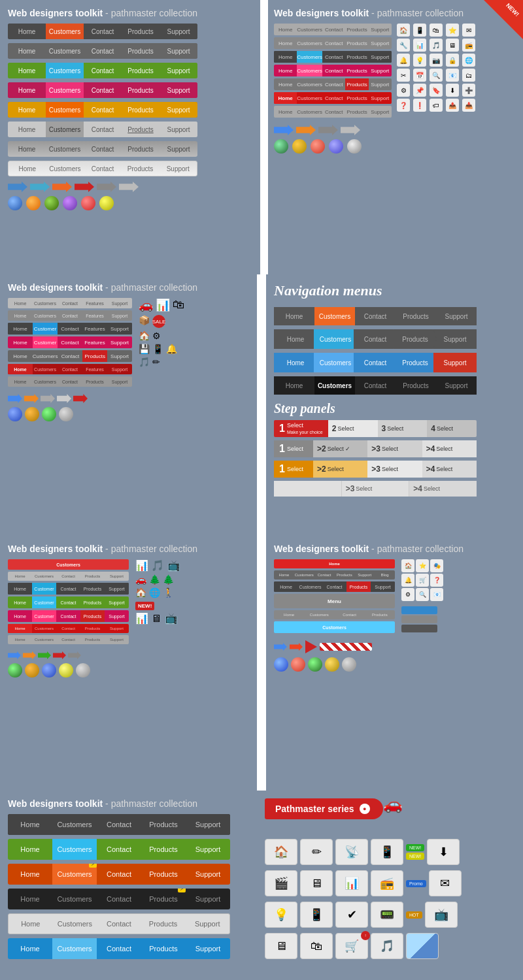 Image resolution: width=523 pixels, height=980 pixels. What do you see at coordinates (141, 110) in the screenshot?
I see `nav-products-5: Products` at bounding box center [141, 110].